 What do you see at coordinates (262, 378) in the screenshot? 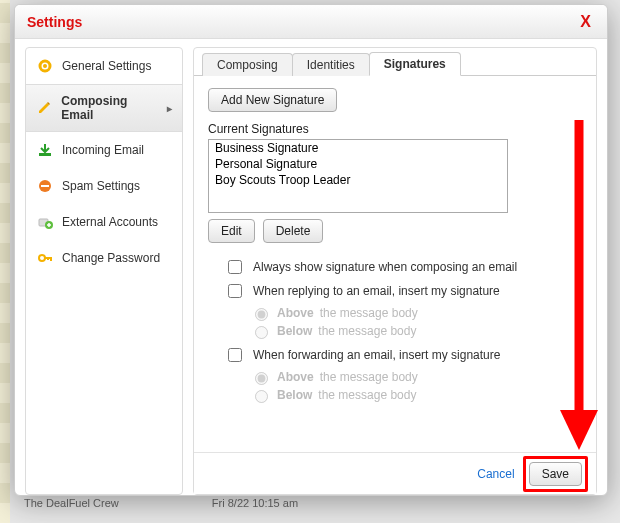
I see `radio-forward-above` at bounding box center [262, 378].